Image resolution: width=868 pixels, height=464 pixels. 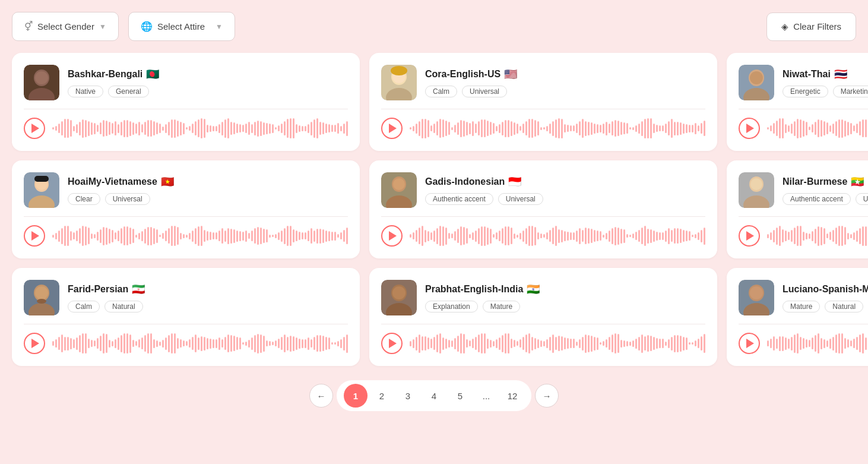 What do you see at coordinates (382, 396) in the screenshot?
I see `page-2-button: 2` at bounding box center [382, 396].